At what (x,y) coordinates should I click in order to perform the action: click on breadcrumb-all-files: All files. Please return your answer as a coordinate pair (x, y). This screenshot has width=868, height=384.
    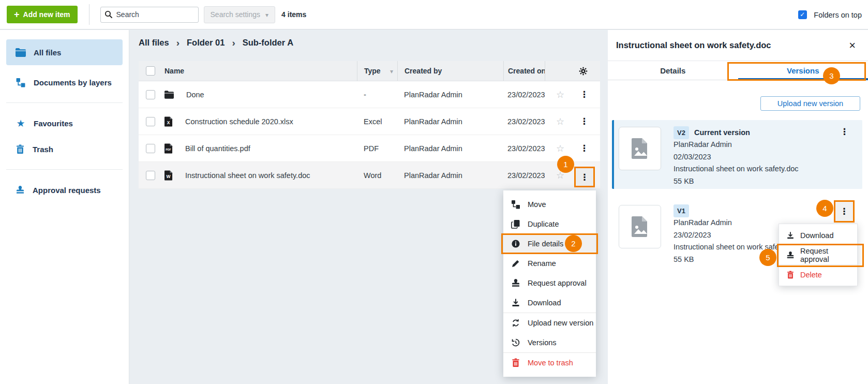
    Looking at the image, I should click on (154, 42).